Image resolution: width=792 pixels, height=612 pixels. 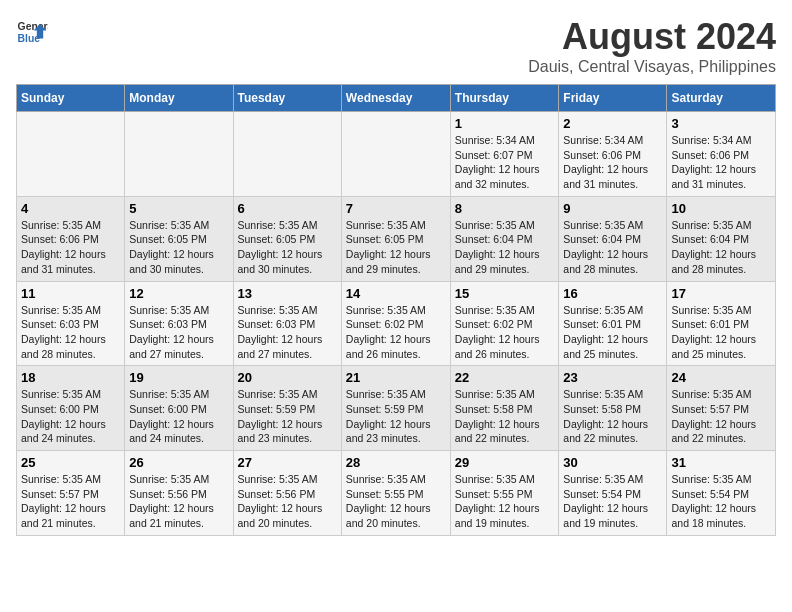 What do you see at coordinates (505, 294) in the screenshot?
I see `day-number: 15` at bounding box center [505, 294].